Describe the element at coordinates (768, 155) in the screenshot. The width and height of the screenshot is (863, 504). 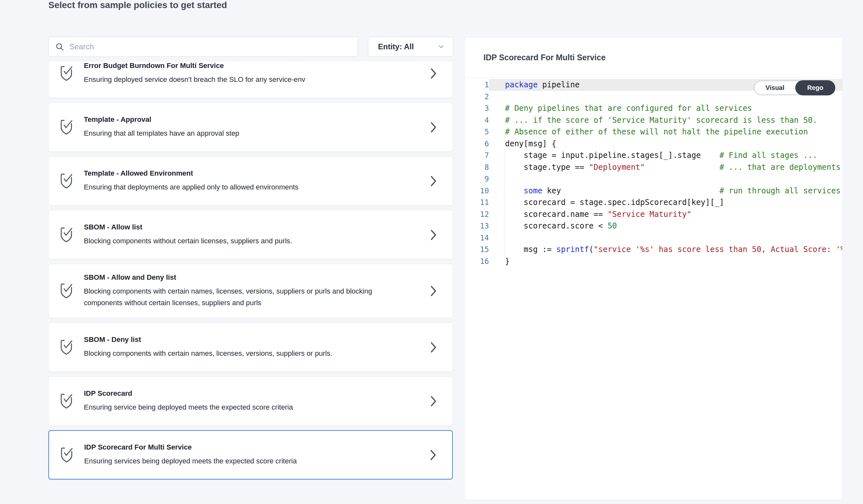
I see `code-segment: # Find all stages ...` at that location.